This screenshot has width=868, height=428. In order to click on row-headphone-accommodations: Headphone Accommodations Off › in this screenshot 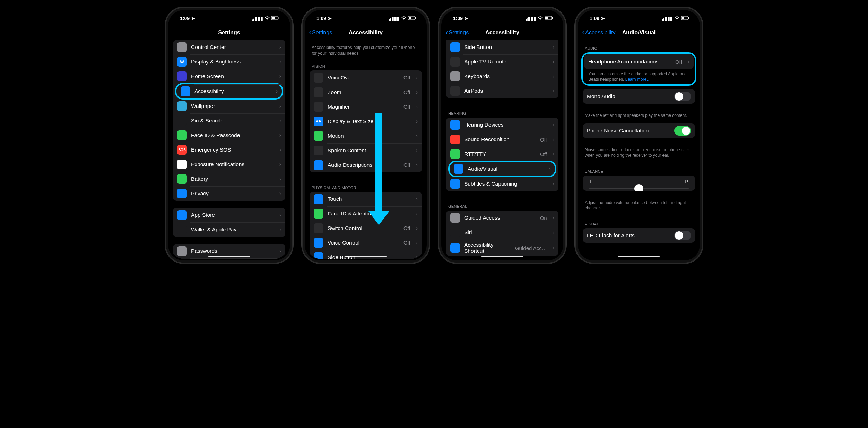, I will do `click(639, 62)`.